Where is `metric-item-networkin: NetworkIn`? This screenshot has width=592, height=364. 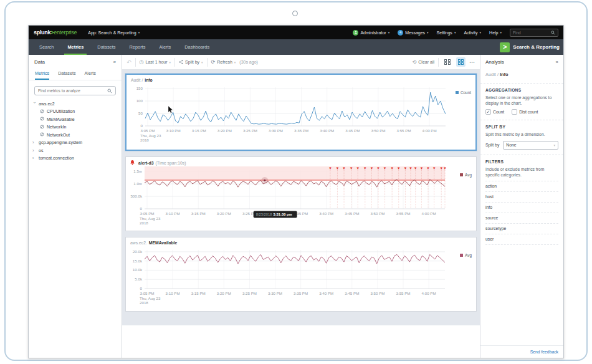 metric-item-networkin: NetworkIn is located at coordinates (75, 127).